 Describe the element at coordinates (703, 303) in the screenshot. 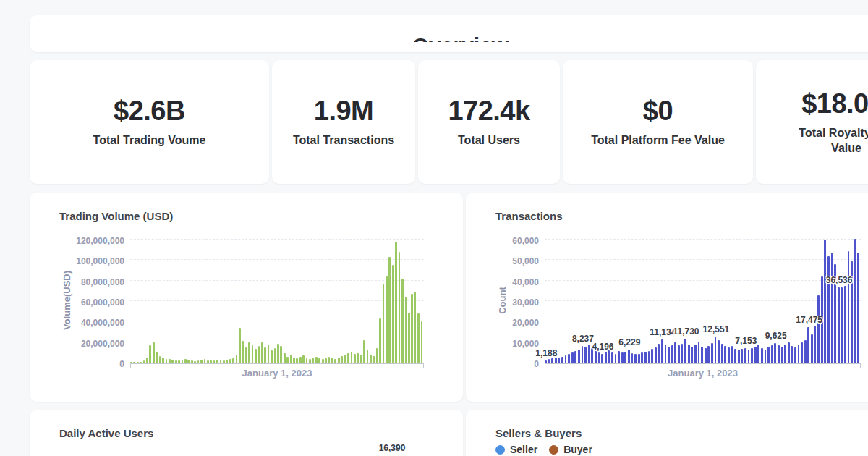

I see `plot-area: 1,1888,2374,1966,22911,13411,73012,5517,…` at that location.